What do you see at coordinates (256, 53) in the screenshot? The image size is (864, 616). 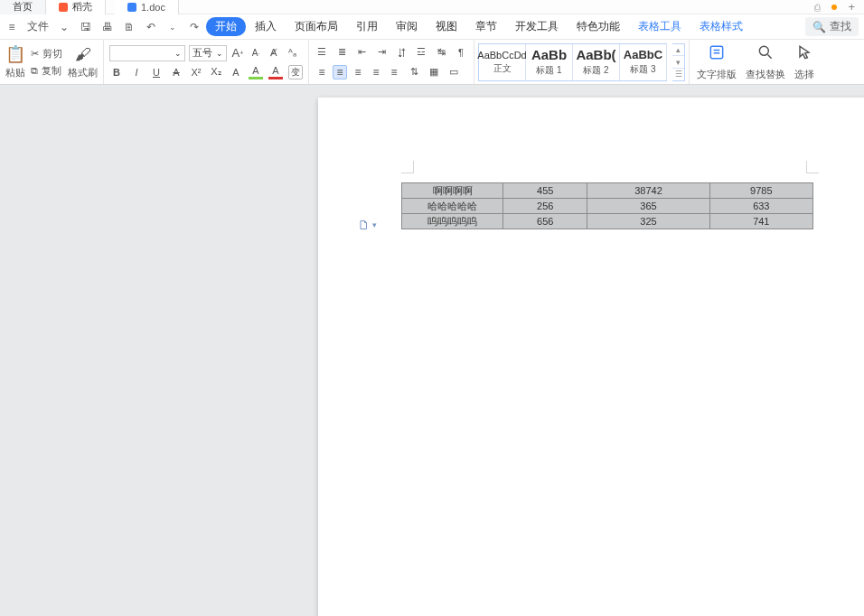 I see `shrink-font-button: A-` at bounding box center [256, 53].